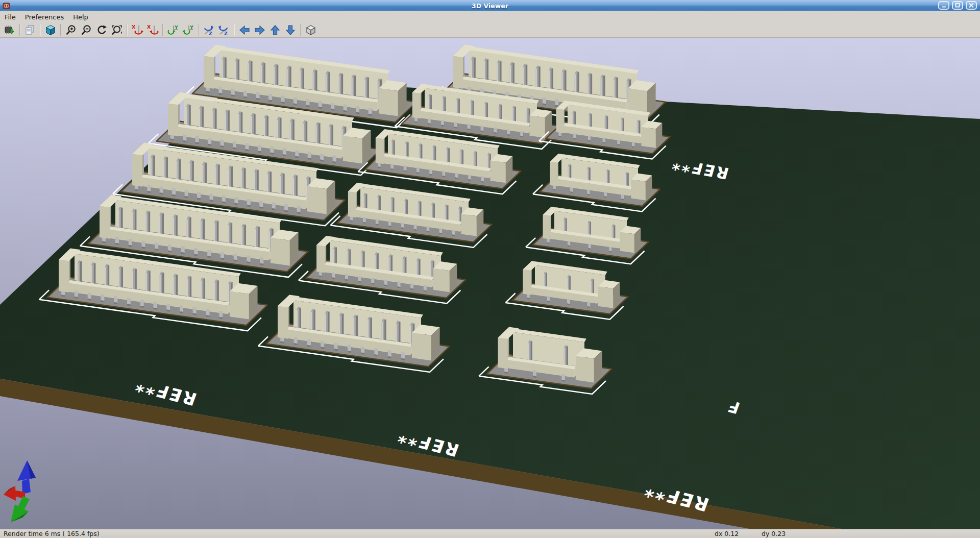 Image resolution: width=980 pixels, height=538 pixels. I want to click on rotate-y-cw-icon: Y, so click(173, 30).